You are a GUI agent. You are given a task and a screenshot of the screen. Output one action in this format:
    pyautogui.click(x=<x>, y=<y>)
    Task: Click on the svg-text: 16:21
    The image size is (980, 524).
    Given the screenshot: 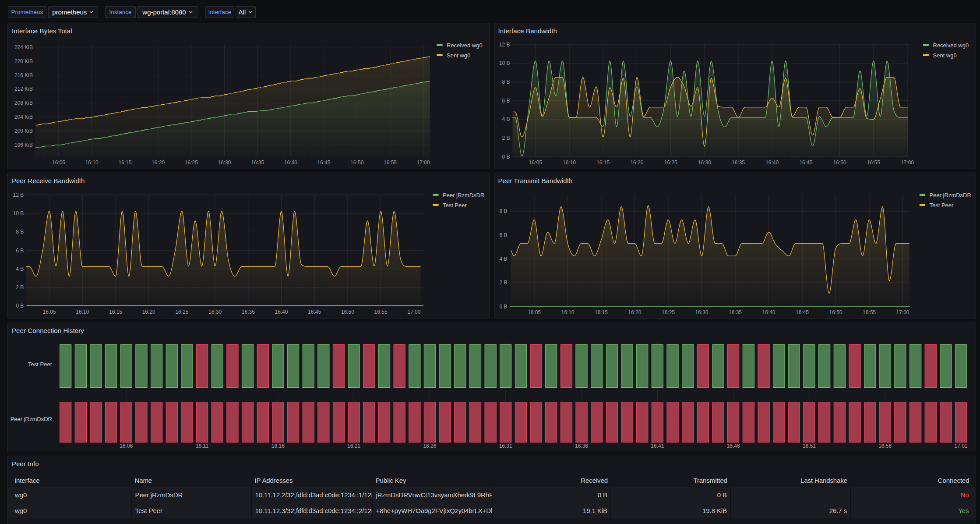 What is the action you would take?
    pyautogui.click(x=354, y=446)
    